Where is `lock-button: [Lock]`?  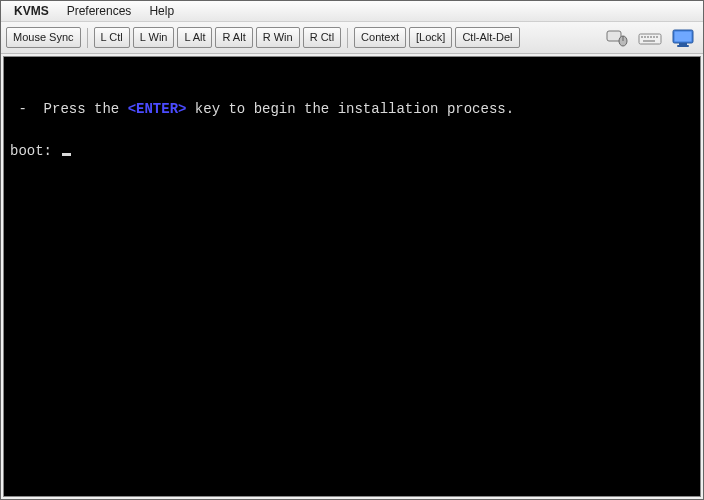 lock-button: [Lock] is located at coordinates (430, 38).